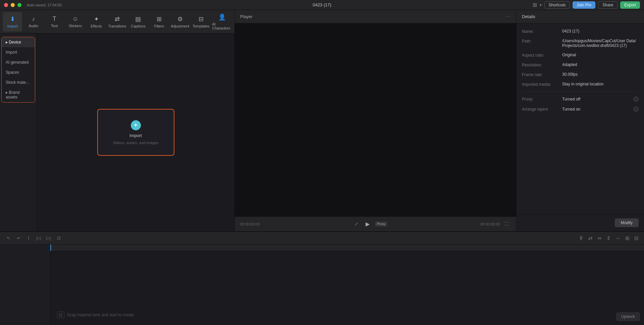  Describe the element at coordinates (18, 62) in the screenshot. I see `sidebar-item-ai_generated: AI generated` at that location.